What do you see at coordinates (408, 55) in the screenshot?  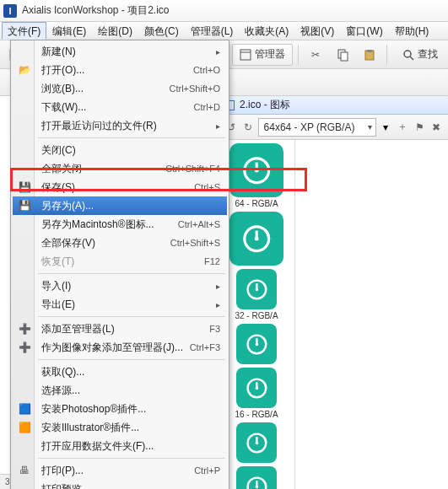 I see `search-icon` at bounding box center [408, 55].